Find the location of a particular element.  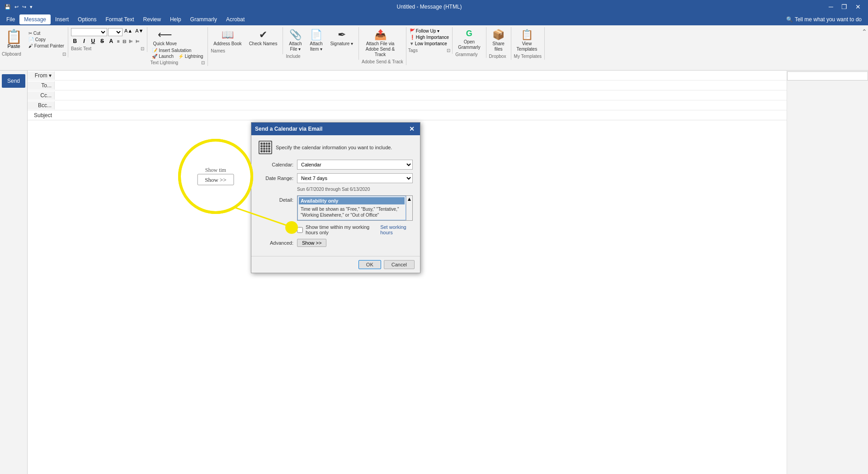

tags-expand-icon: ⊡ is located at coordinates (448, 51).